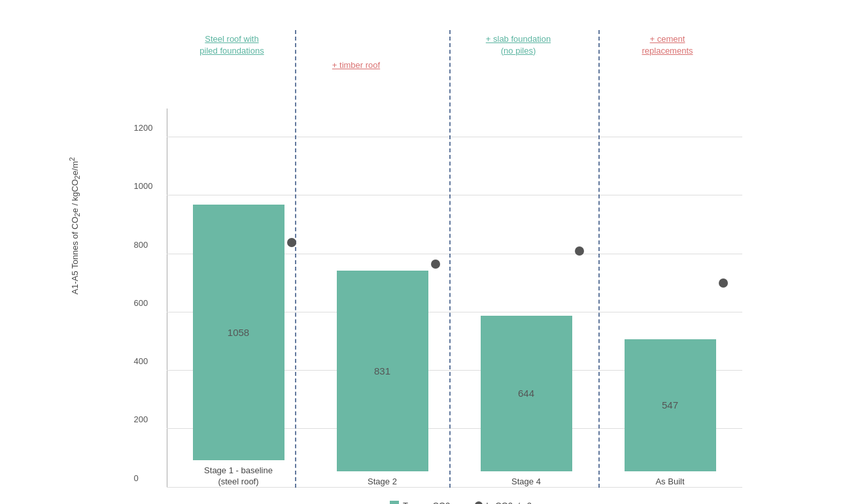 Image resolution: width=843 pixels, height=504 pixels. What do you see at coordinates (141, 302) in the screenshot?
I see `y-tick-600: 600` at bounding box center [141, 302].